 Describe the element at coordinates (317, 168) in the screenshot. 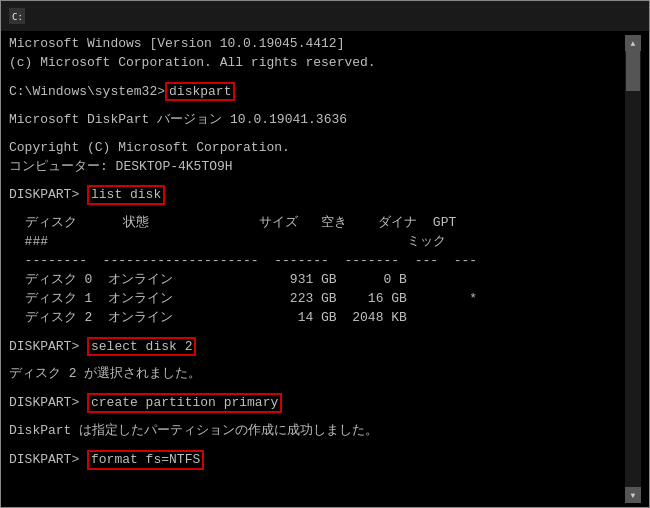

I see `console-line: コンピューター: DESKTOP-4K5TO9H` at that location.